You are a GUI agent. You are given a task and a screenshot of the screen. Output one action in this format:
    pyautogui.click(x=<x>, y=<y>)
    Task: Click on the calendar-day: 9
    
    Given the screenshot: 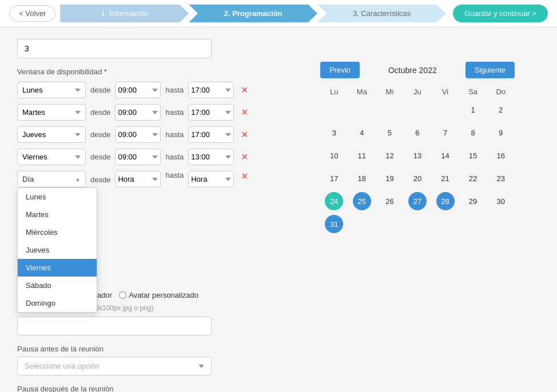 What is the action you would take?
    pyautogui.click(x=501, y=133)
    